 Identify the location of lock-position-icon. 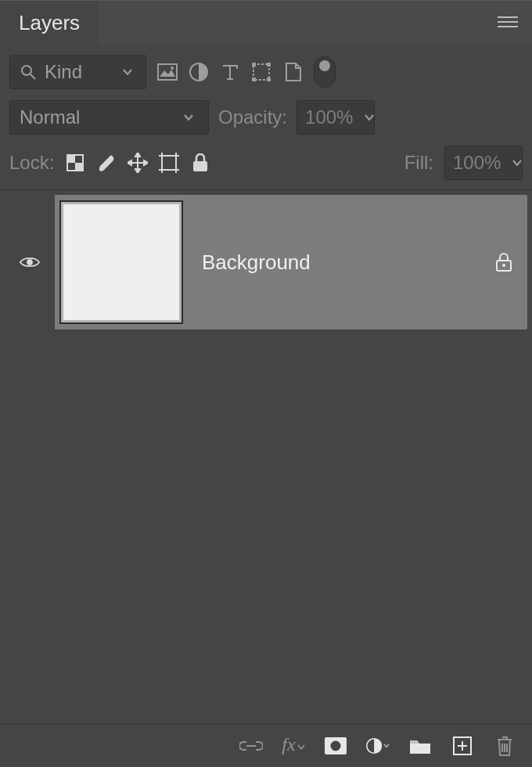
(138, 163).